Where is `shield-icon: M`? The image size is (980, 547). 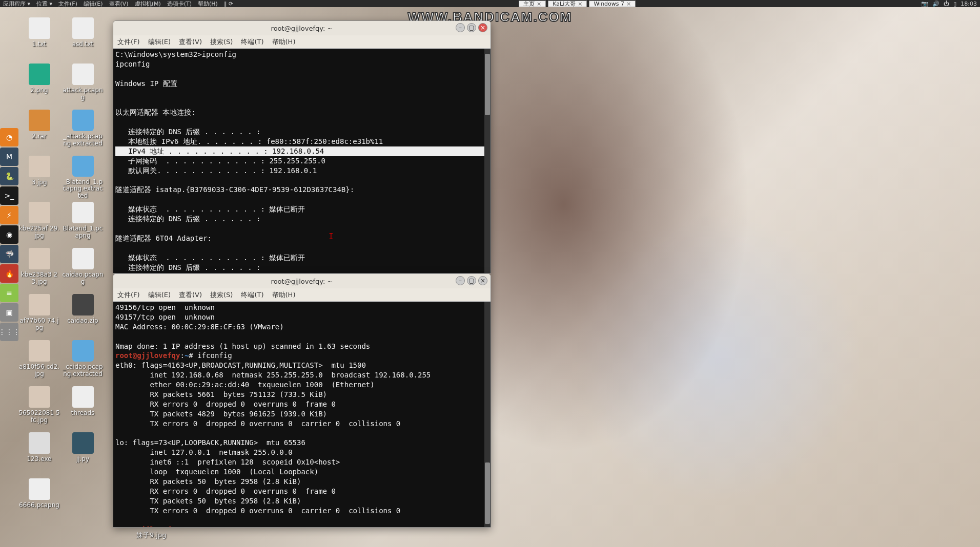
shield-icon: M is located at coordinates (9, 157).